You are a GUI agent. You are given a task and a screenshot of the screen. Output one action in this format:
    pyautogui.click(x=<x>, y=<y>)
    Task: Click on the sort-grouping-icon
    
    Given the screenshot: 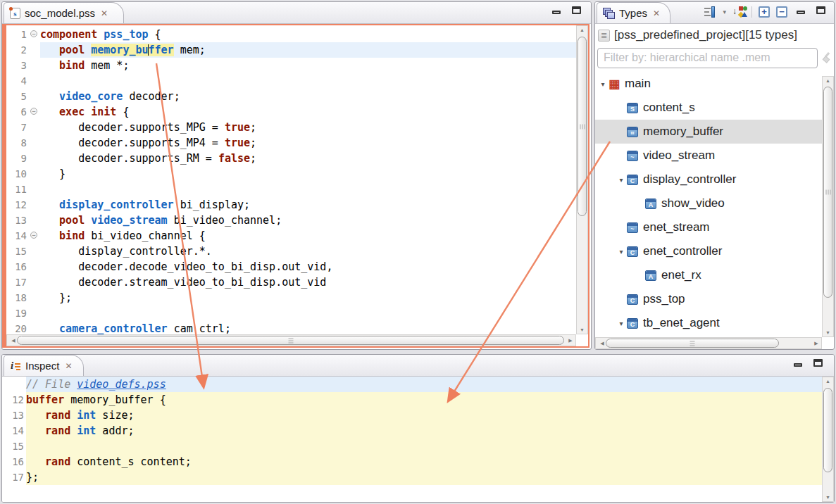 What is the action you would take?
    pyautogui.click(x=739, y=12)
    